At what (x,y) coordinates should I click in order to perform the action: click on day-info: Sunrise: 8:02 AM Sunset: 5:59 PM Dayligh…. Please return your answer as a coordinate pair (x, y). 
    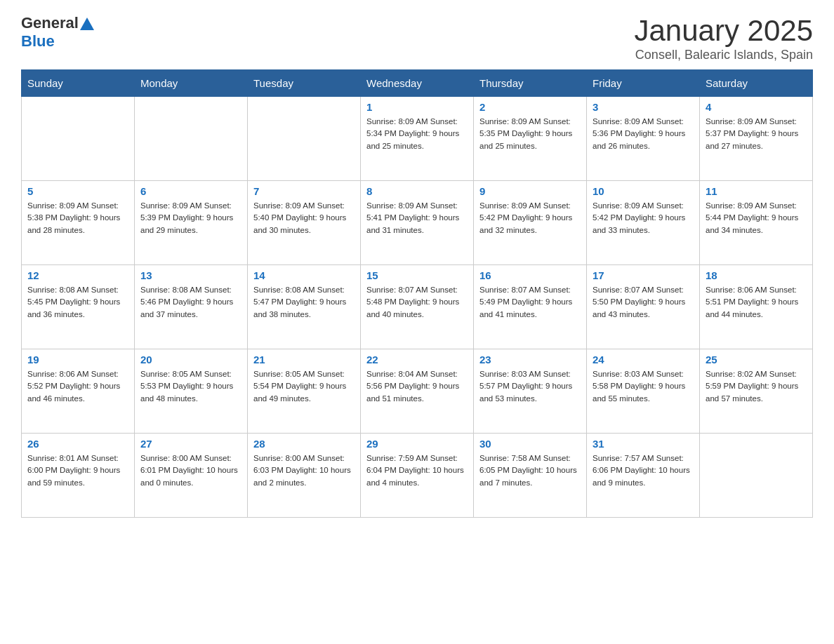
    Looking at the image, I should click on (756, 387).